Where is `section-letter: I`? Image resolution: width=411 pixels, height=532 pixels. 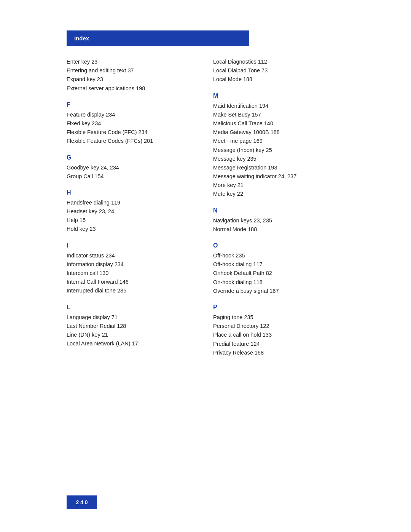
section-letter: I is located at coordinates (132, 246).